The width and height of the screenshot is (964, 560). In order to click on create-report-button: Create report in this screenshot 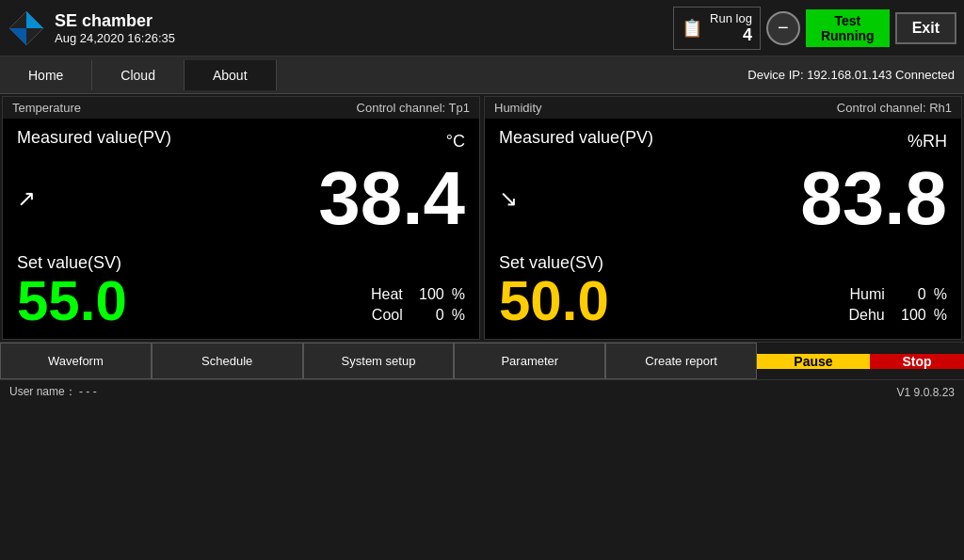, I will do `click(682, 361)`.